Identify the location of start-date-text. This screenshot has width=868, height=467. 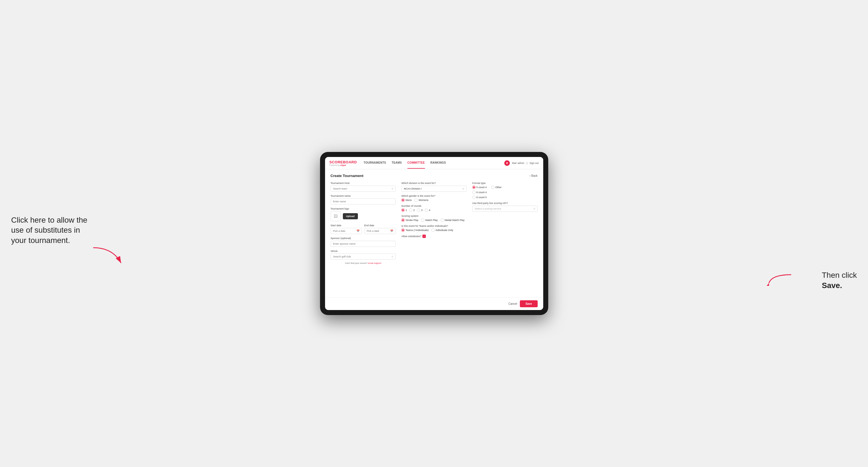
(345, 231).